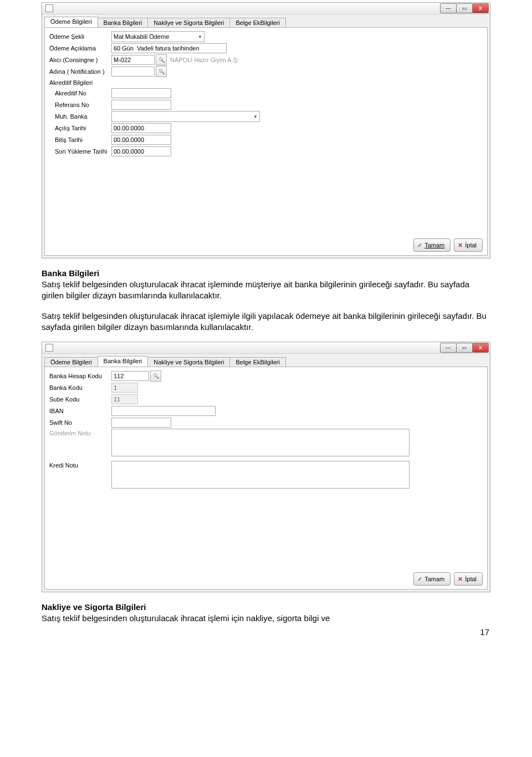 The height and width of the screenshot is (757, 532). I want to click on input-akreditif-no, so click(141, 93).